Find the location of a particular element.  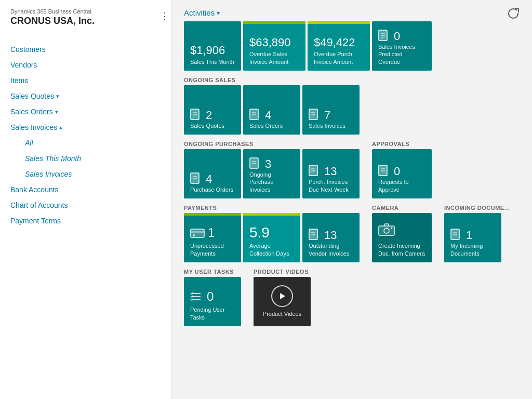

company-name: CRONUS USA, Inc. is located at coordinates (85, 21).